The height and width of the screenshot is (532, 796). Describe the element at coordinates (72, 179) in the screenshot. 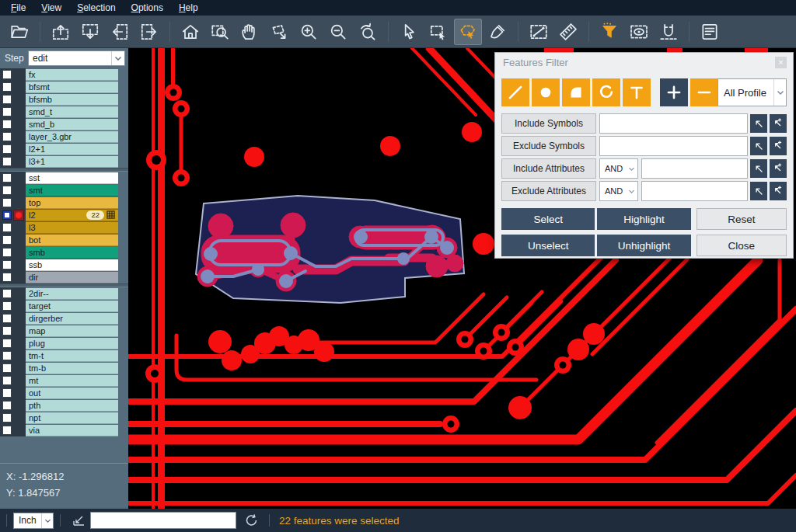

I see `layer-name-label: sst` at that location.